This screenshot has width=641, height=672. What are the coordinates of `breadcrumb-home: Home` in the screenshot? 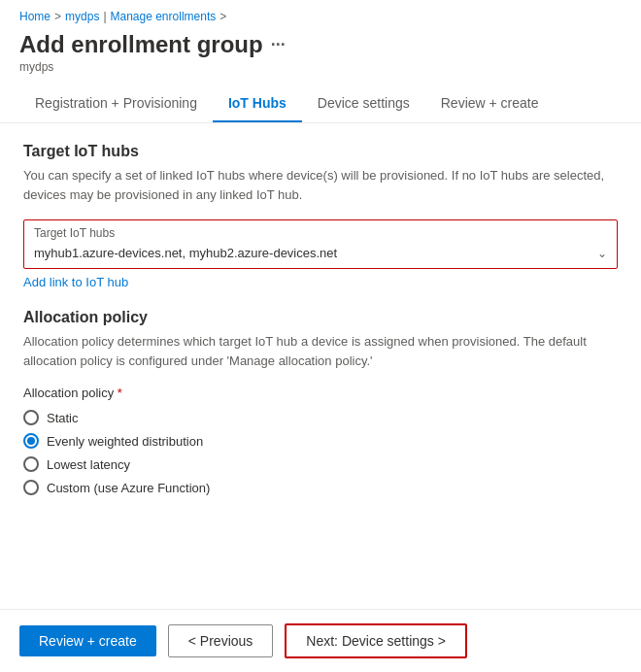 It's located at (35, 17).